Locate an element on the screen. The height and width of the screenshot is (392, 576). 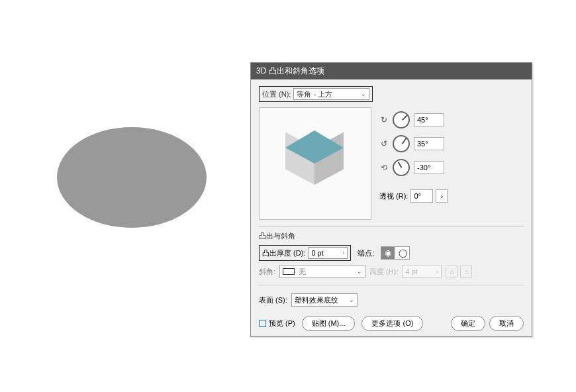
perspective-label: 透视 (R): is located at coordinates (393, 196).